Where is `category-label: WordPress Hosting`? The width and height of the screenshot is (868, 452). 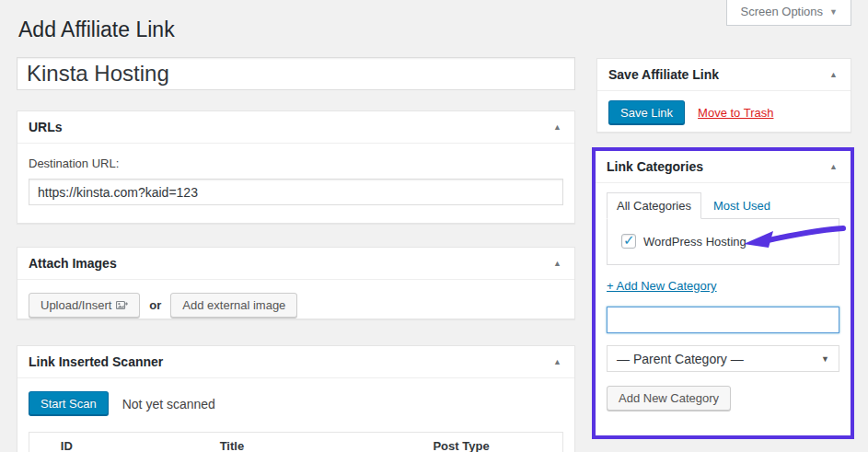 category-label: WordPress Hosting is located at coordinates (695, 241).